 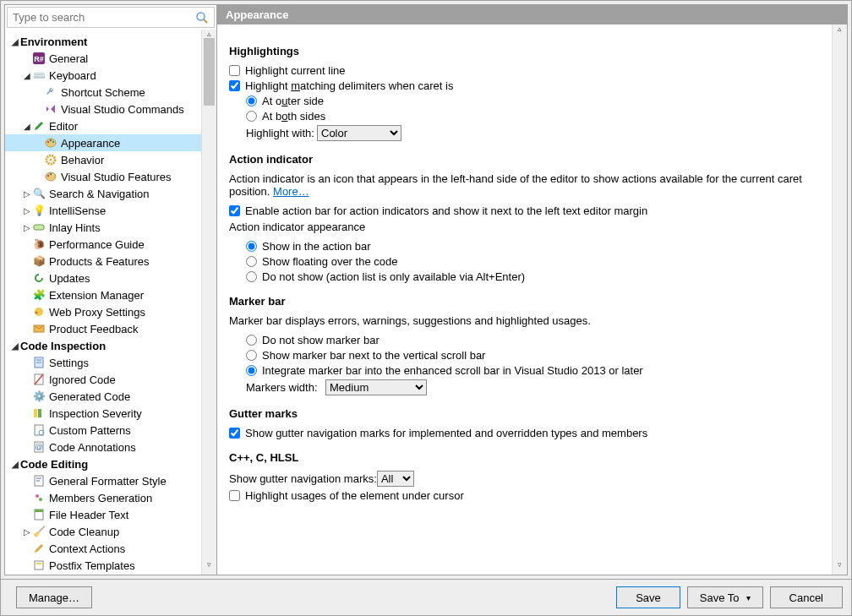 What do you see at coordinates (111, 532) in the screenshot?
I see `tree-cleanup: ▷🧹Code Cleanup` at bounding box center [111, 532].